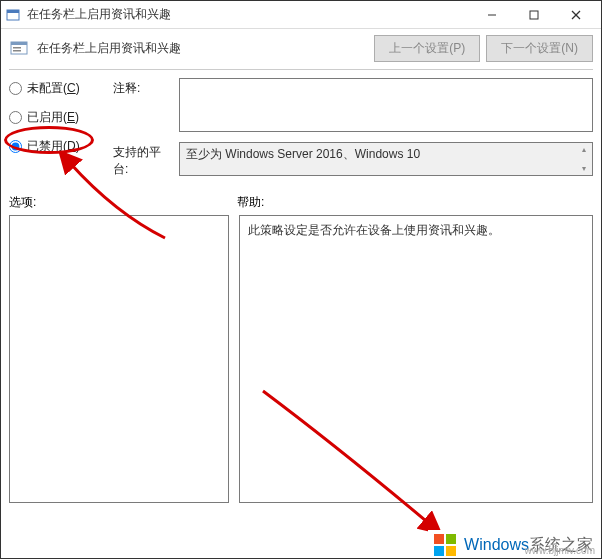 The image size is (602, 559). What do you see at coordinates (16, 88) in the screenshot?
I see `radio-not-configured-input` at bounding box center [16, 88].